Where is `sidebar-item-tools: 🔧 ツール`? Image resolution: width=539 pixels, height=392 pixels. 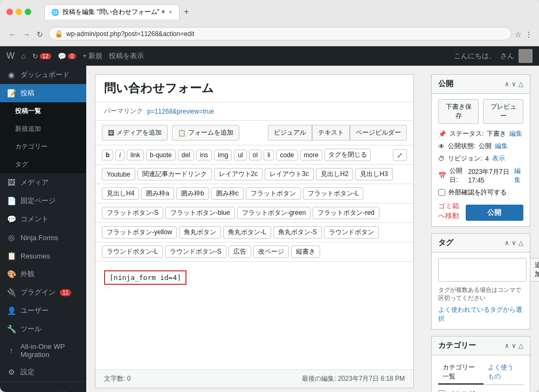
sidebar-item-tools: 🔧 ツール is located at coordinates (43, 329).